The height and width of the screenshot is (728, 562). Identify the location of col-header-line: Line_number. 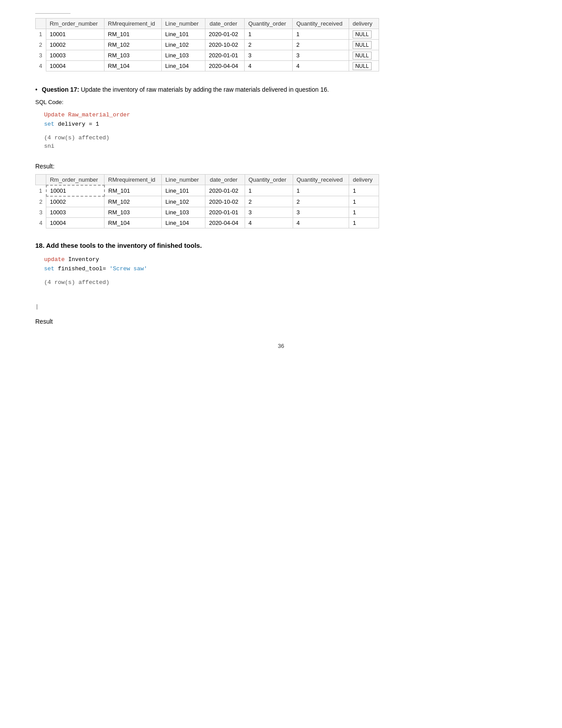
(183, 24).